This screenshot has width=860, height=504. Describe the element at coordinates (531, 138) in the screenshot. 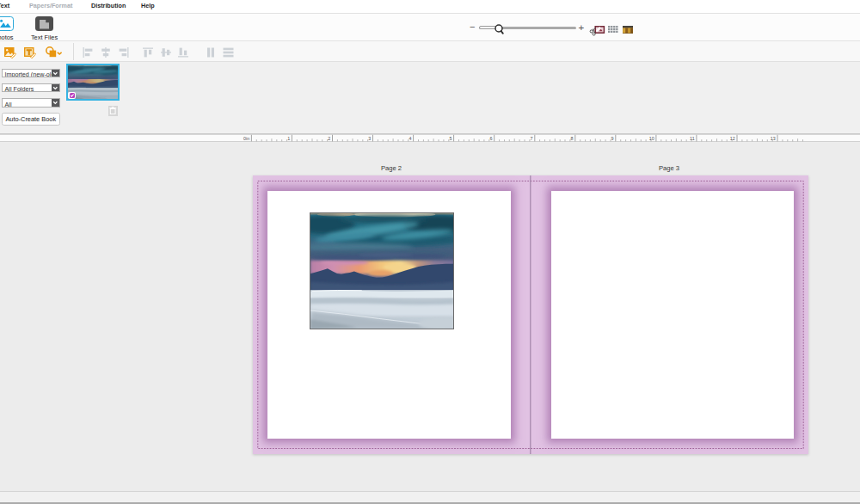

I see `svg-text: 7` at that location.